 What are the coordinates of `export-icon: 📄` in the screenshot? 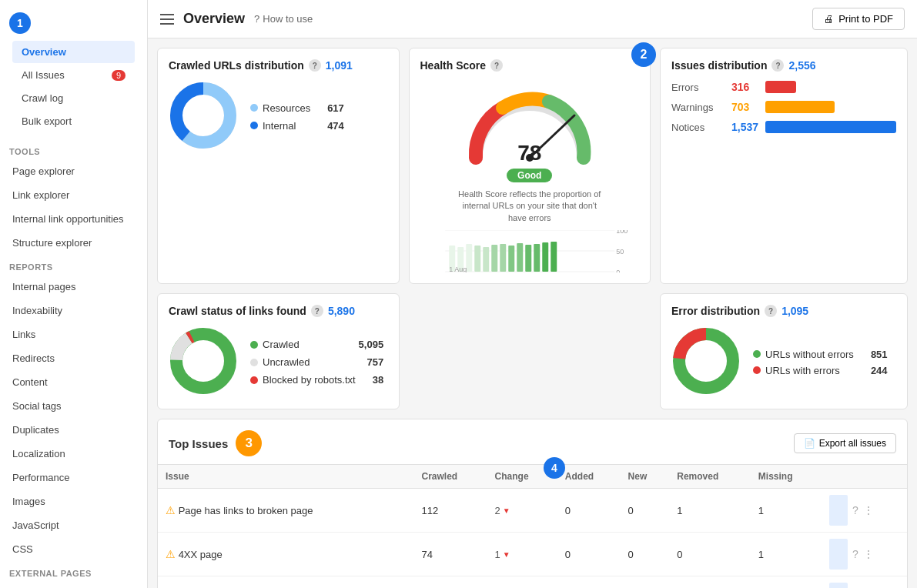 It's located at (810, 443).